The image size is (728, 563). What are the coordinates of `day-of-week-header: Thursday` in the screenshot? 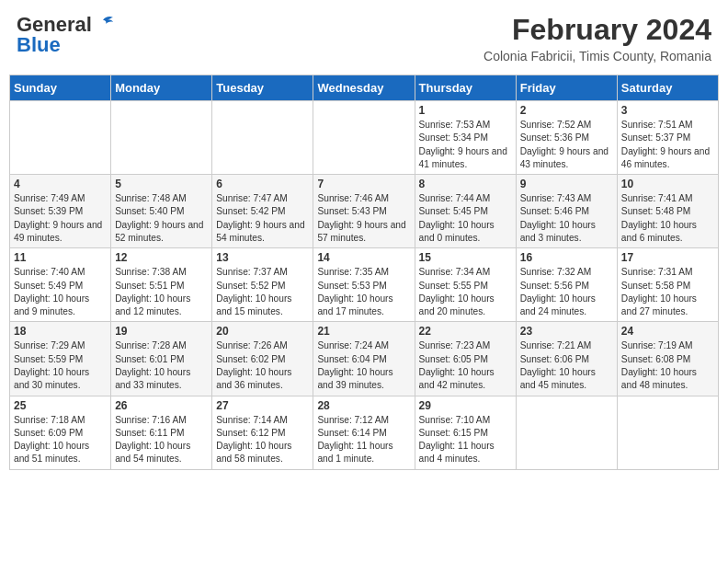 It's located at (465, 88).